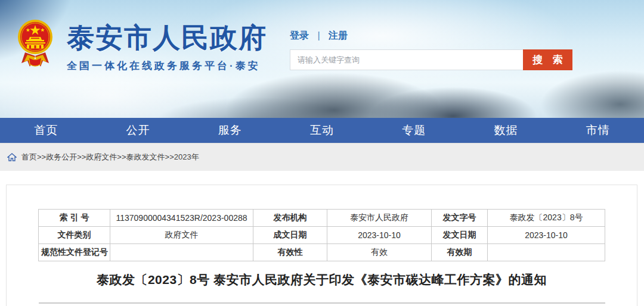 This screenshot has width=644, height=306. I want to click on document-title: 泰政发〔2023〕8号 泰安市人民政府关于印发《泰安市碳达峰工作方案》的通知, so click(322, 280).